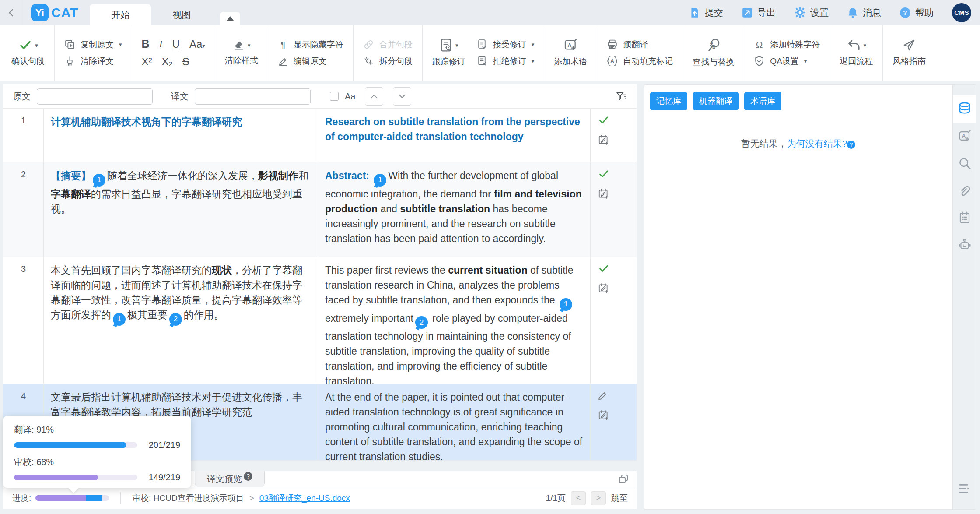 Image resolution: width=980 pixels, height=514 pixels. I want to click on clear-target-button: 清除译文, so click(93, 61).